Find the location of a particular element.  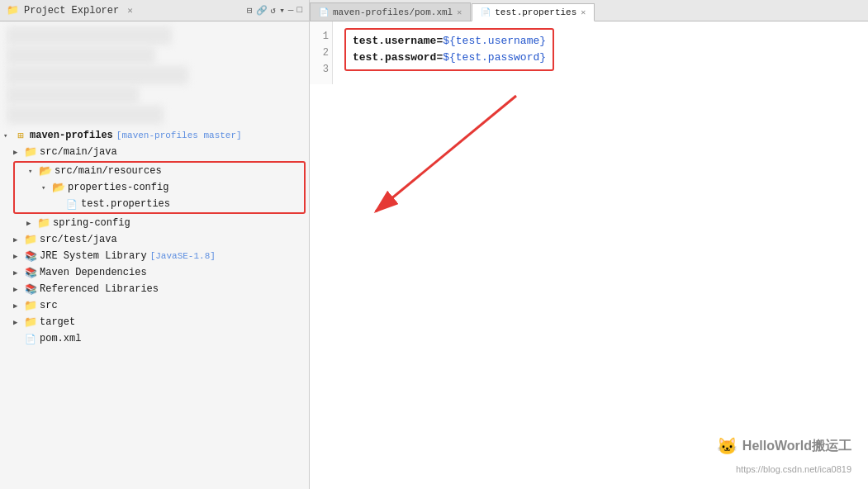

tree-item-label-maven-deps: Maven Dependencies is located at coordinates (93, 273).